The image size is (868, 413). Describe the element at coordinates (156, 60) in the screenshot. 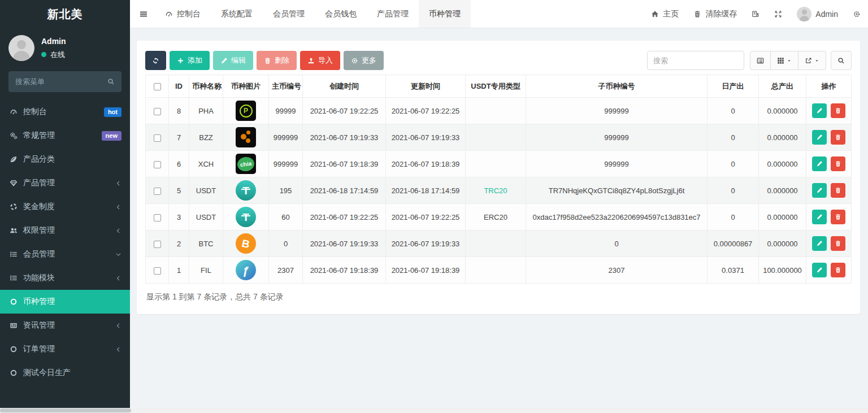

I see `refresh-button` at that location.